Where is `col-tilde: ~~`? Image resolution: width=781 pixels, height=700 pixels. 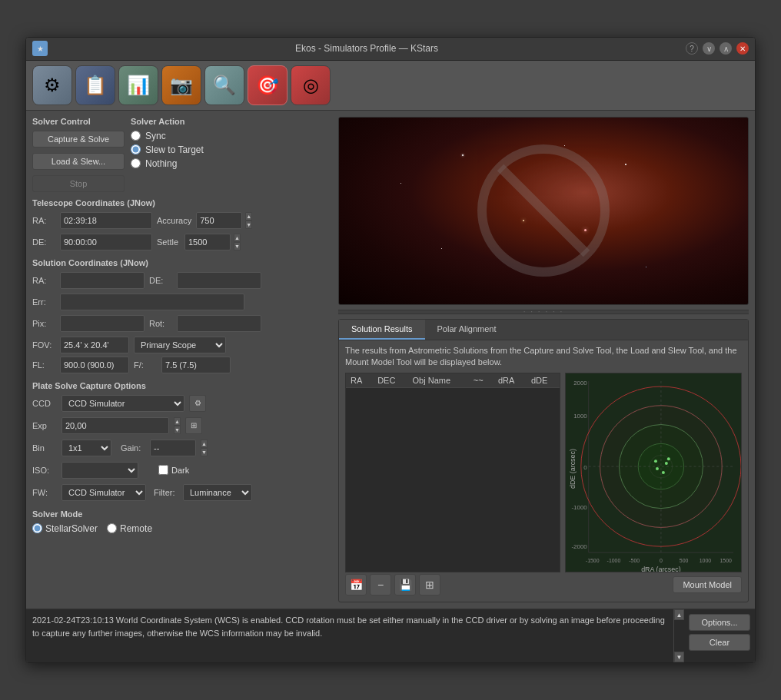 col-tilde: ~~ is located at coordinates (481, 381).